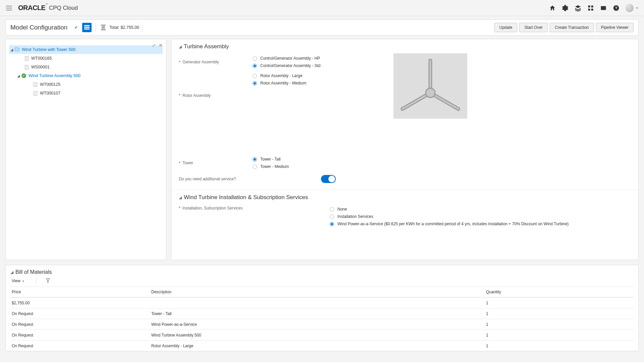 The width and height of the screenshot is (644, 362). I want to click on bom-cell-desc: Wind Power-as-a-Service, so click(319, 324).